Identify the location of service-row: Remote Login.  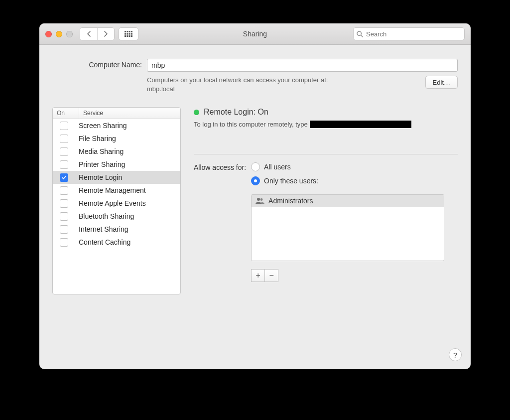
(117, 177).